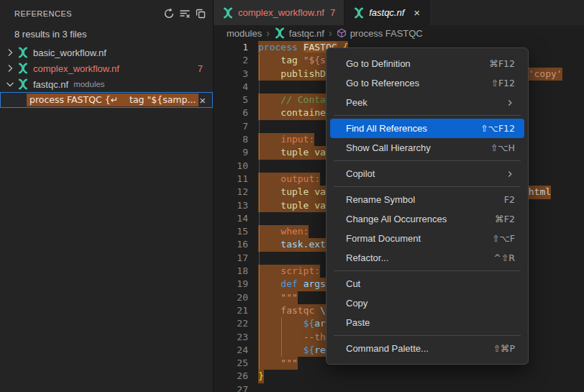 Image resolution: width=584 pixels, height=392 pixels. Describe the element at coordinates (106, 12) in the screenshot. I see `sidebar-header: REFERENCES` at that location.